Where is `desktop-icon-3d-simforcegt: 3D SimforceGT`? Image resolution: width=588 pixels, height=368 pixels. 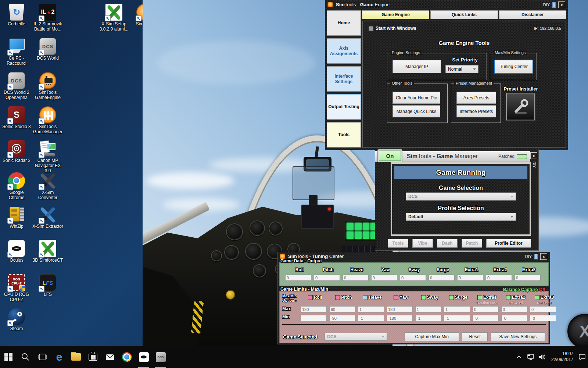 desktop-icon-3d-simforcegt: 3D SimforceGT is located at coordinates (48, 252).